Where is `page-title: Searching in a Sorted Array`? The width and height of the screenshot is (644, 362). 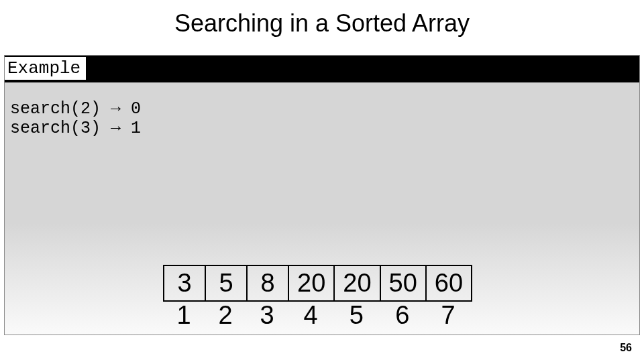 page-title: Searching in a Sorted Array is located at coordinates (322, 21).